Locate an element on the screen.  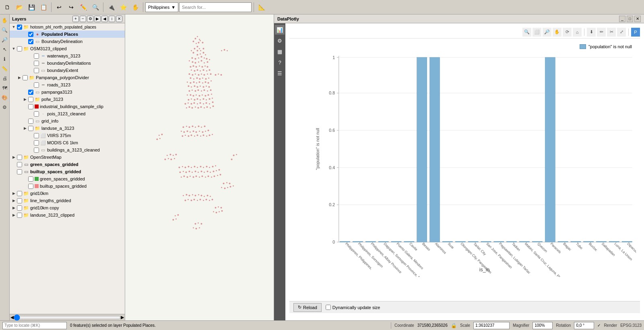
layer-item-hotosm: ▼ 📁 hotosm_phl_north_populated_places is located at coordinates (67, 27).